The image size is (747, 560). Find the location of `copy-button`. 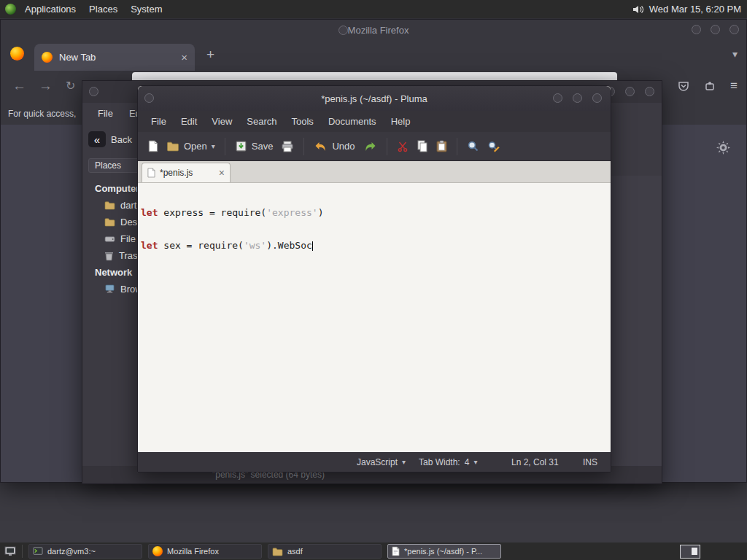

copy-button is located at coordinates (422, 146).